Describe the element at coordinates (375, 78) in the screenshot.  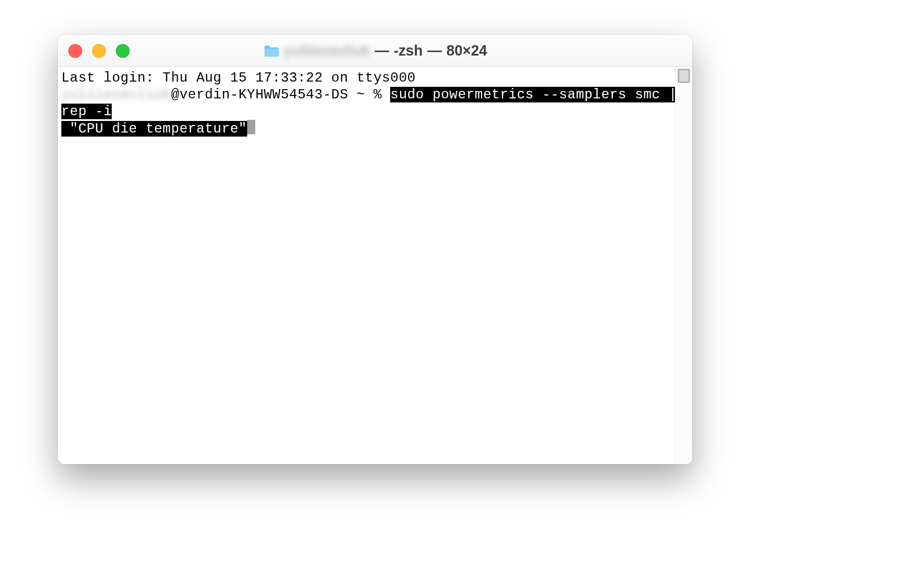
I see `last-login-line: Last login: Thu Aug 15 17:33:22 on ttys0…` at that location.